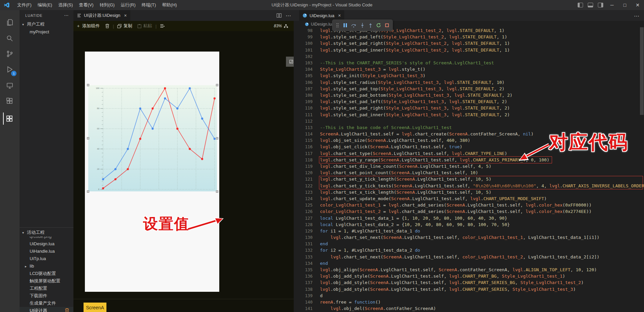  Describe the element at coordinates (46, 309) in the screenshot. I see `tree-item-UI设计器: UI设计器` at that location.